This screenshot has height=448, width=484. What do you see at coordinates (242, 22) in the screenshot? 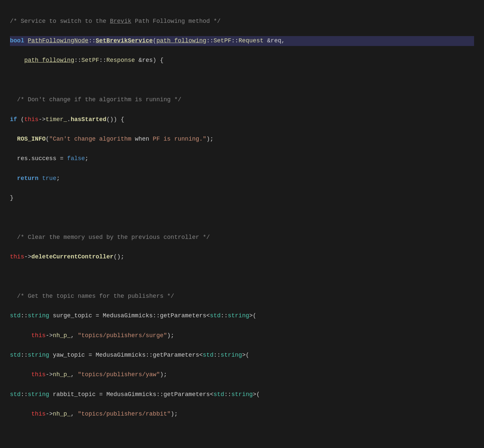
I see `line-1: /* Service to switch to the Brevik Path …` at bounding box center [242, 22].